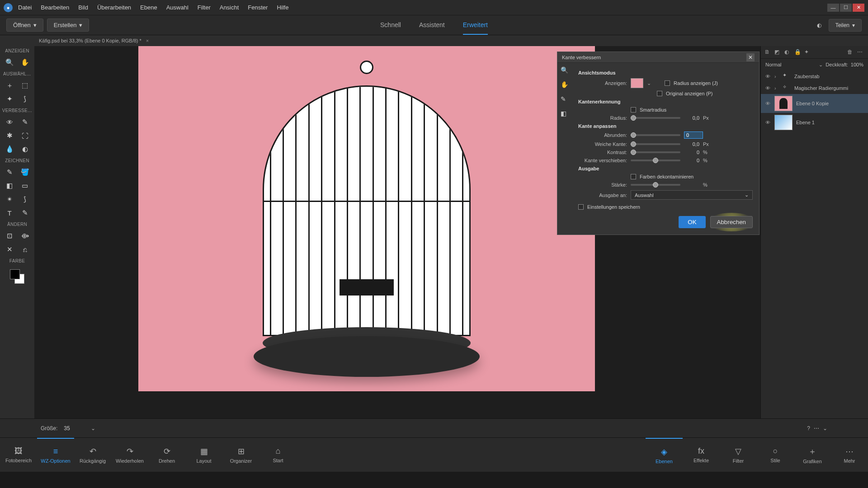 Image resolution: width=868 pixels, height=488 pixels. What do you see at coordinates (25, 62) in the screenshot?
I see `tool-button: ✋` at bounding box center [25, 62].